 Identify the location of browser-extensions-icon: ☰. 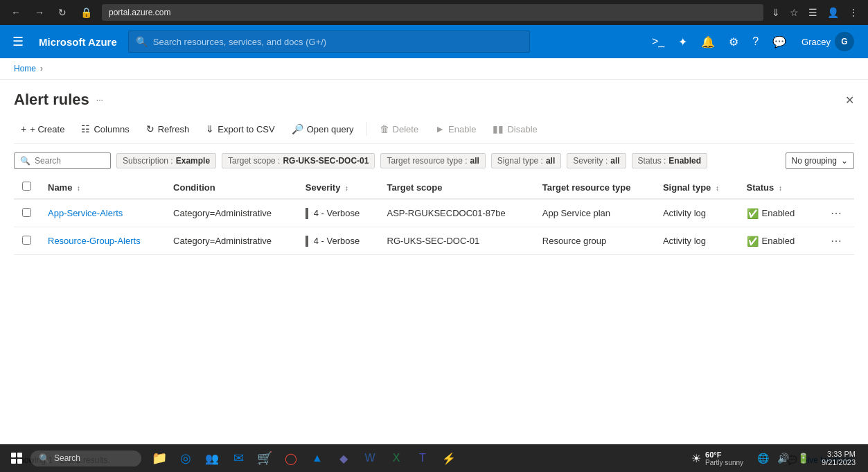
(813, 12).